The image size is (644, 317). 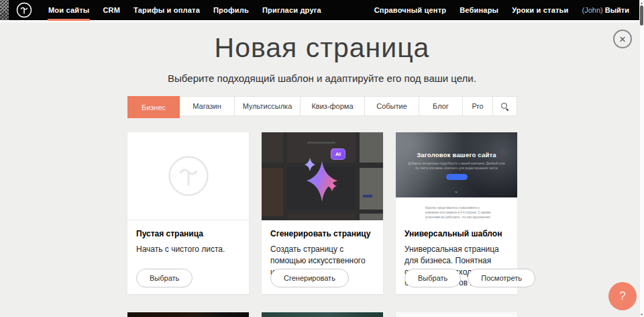 I want to click on nav-lessons: Уроки и статьи, so click(x=540, y=10).